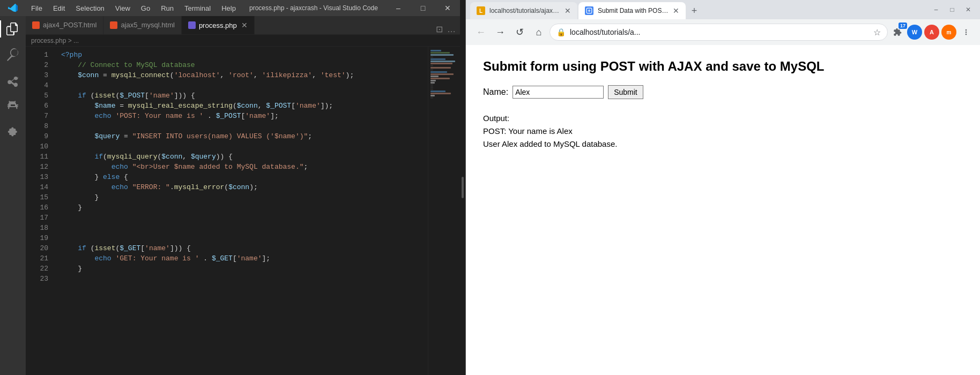 The height and width of the screenshot is (375, 980). Describe the element at coordinates (558, 92) in the screenshot. I see `name-input` at that location.